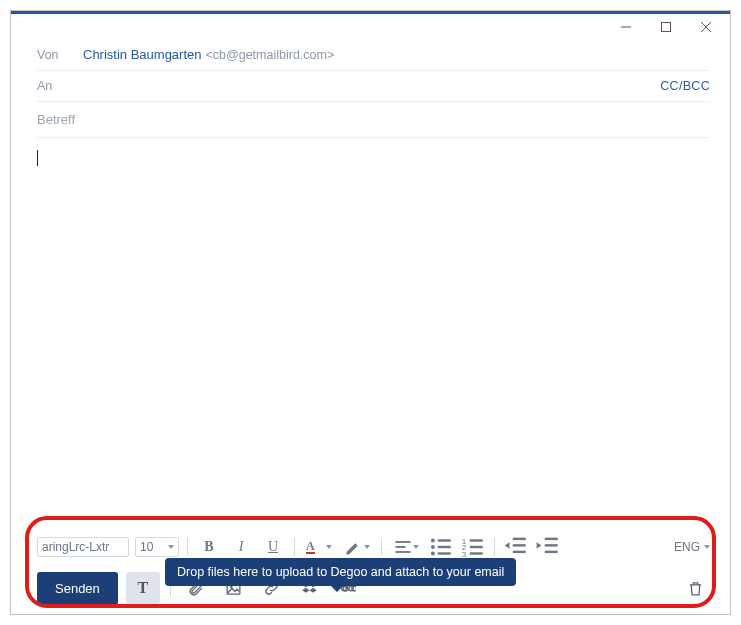  I want to click on font-family-value: aringLrc-Lxtr, so click(76, 547).